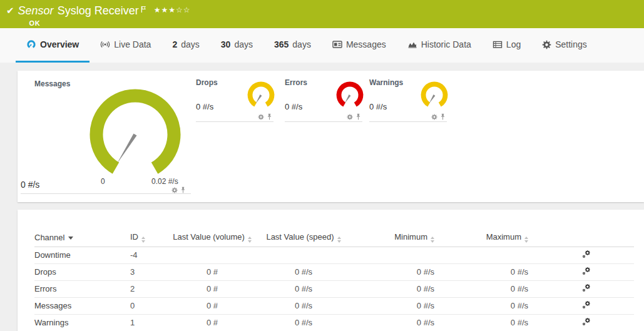 The image size is (644, 331). What do you see at coordinates (491, 238) in the screenshot?
I see `column-header-maximum: Maximum` at bounding box center [491, 238].